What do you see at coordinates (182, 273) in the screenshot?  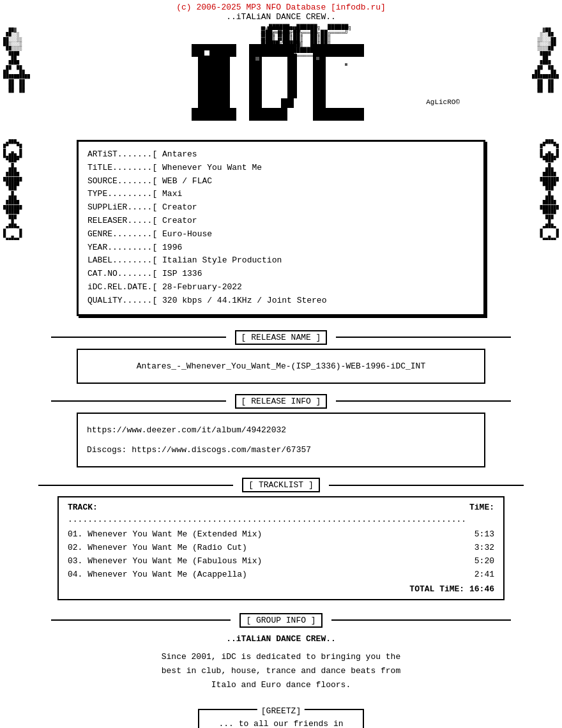 I see `catno-value: ISP 1336` at bounding box center [182, 273].